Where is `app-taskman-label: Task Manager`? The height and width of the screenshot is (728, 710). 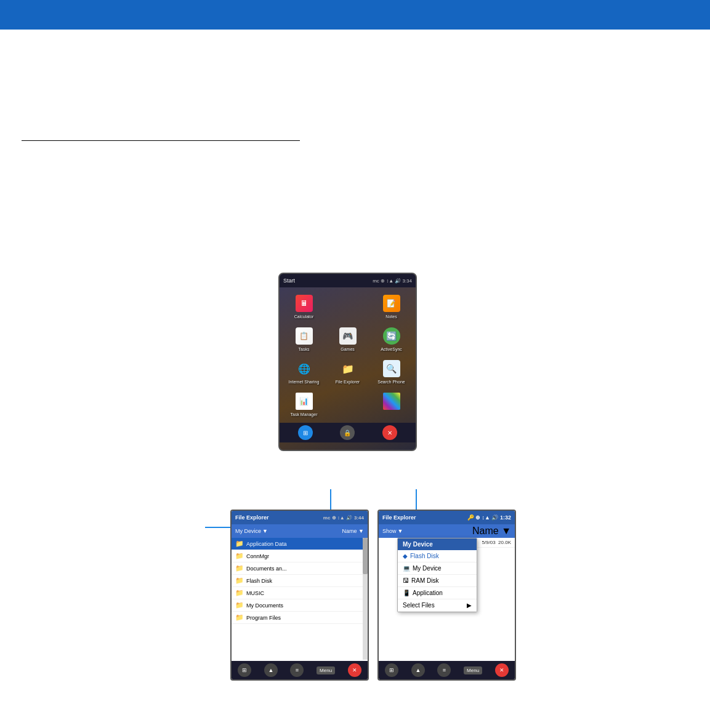
app-taskman-label: Task Manager is located at coordinates (304, 415).